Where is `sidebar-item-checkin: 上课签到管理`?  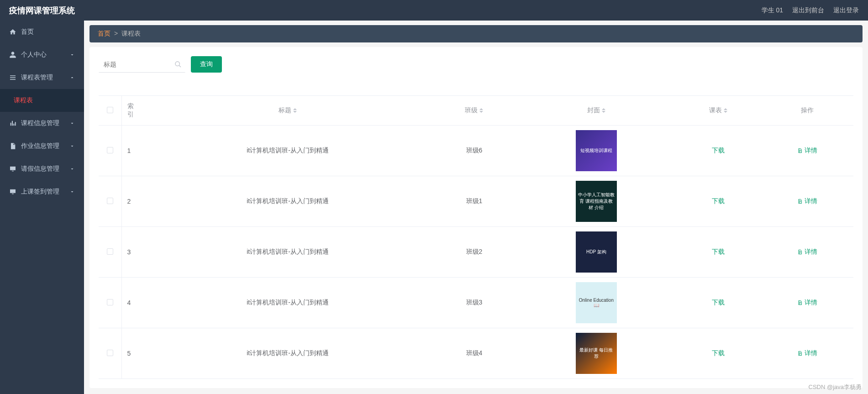 sidebar-item-checkin: 上课签到管理 is located at coordinates (42, 192).